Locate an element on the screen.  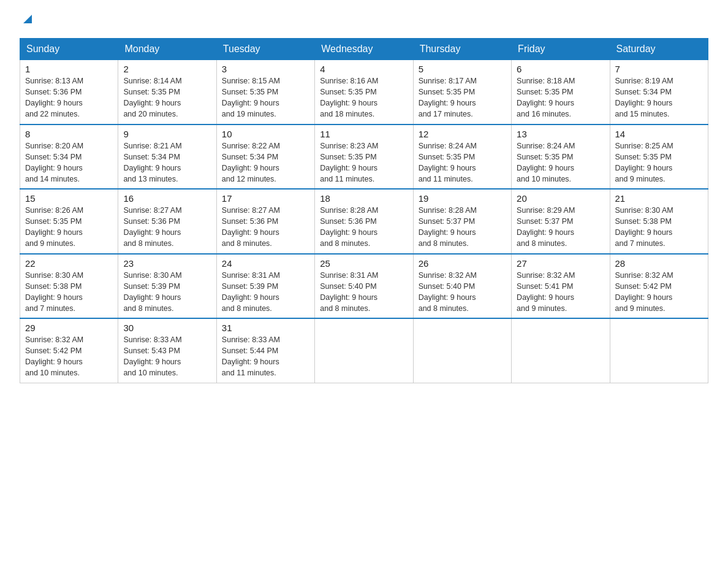
day-number: 26 is located at coordinates (462, 264).